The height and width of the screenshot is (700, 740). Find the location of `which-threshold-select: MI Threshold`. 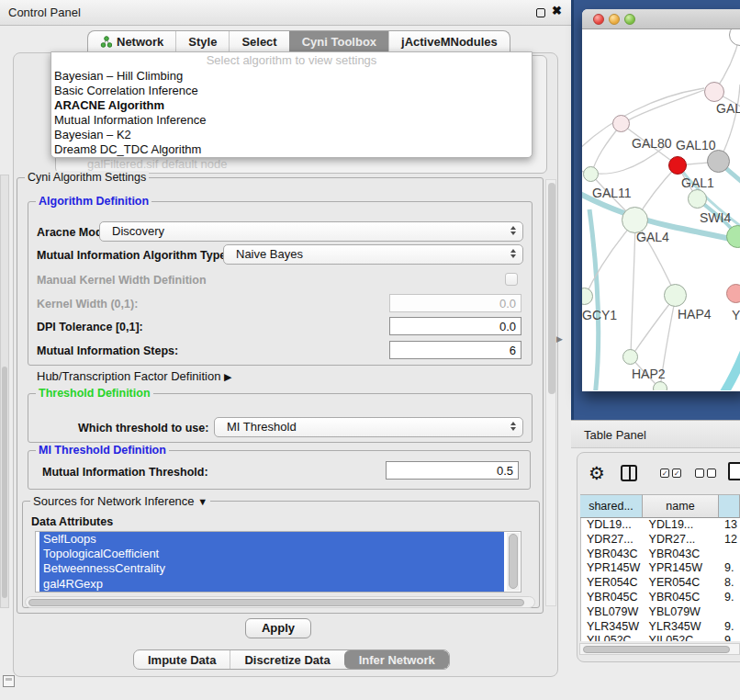

which-threshold-select: MI Threshold is located at coordinates (369, 427).